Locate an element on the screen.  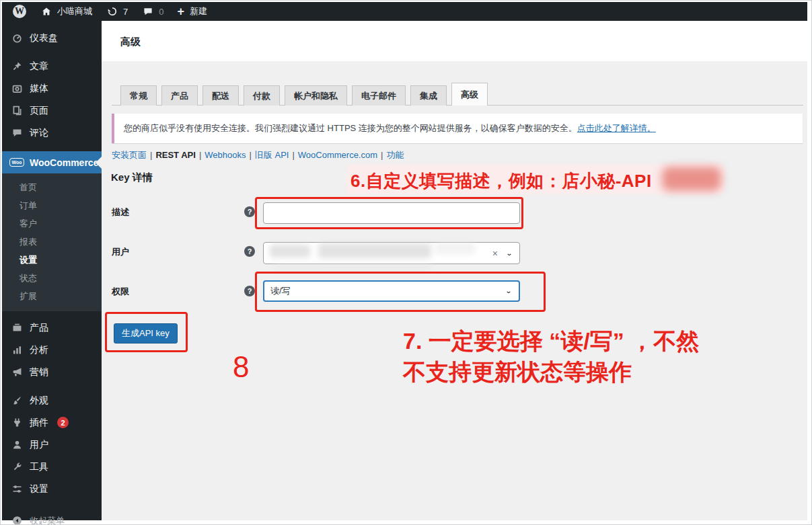
woocommerce-submenu: 首页 订单 客户 报表 设置 状态 扩展 is located at coordinates (52, 242).